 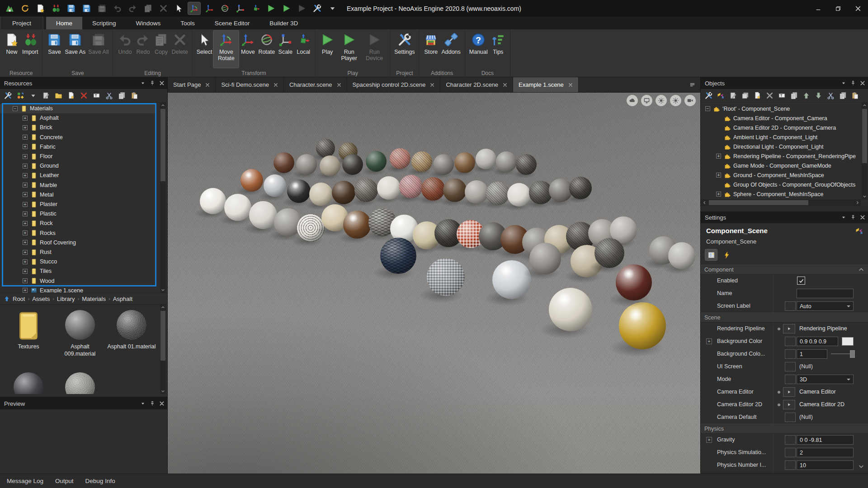 I want to click on move-rotate-button: Move Rotate, so click(x=226, y=49).